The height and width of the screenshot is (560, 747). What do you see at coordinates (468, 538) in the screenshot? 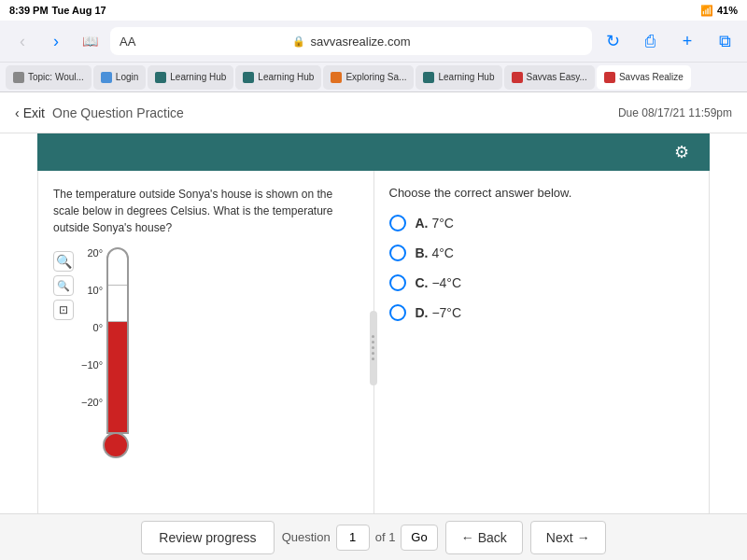
I see `back-arrow-icon: ←` at bounding box center [468, 538].